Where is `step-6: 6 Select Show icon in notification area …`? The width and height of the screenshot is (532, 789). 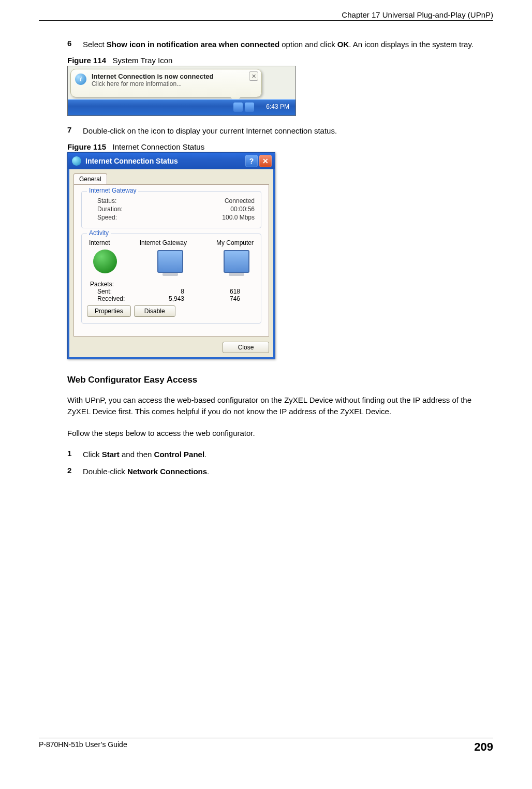 step-6: 6 Select Show icon in notification area … is located at coordinates (272, 45).